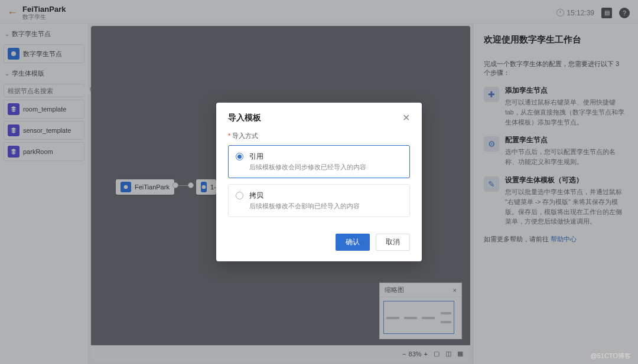  What do you see at coordinates (353, 242) in the screenshot?
I see `confirm-button: 确认` at bounding box center [353, 242].